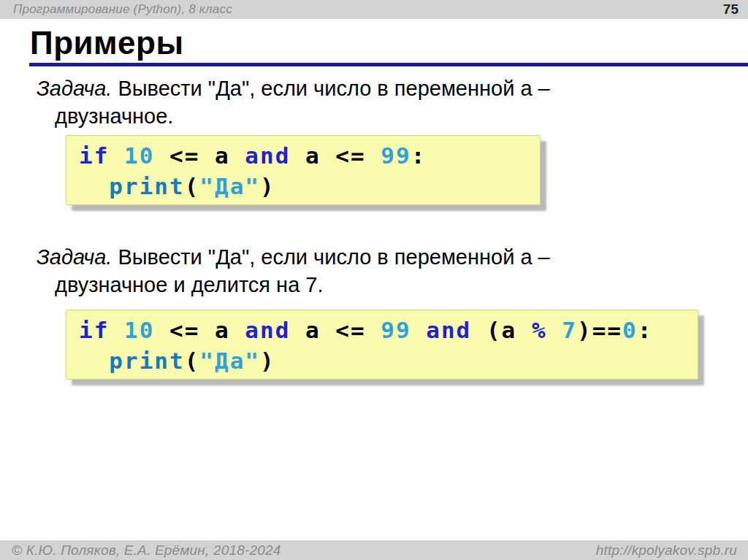 This screenshot has height=560, width=748. Describe the element at coordinates (107, 43) in the screenshot. I see `slide-title: Примеры` at that location.